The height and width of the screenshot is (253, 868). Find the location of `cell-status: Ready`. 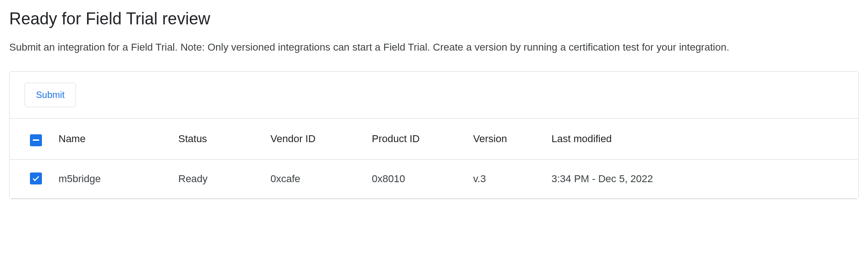

cell-status: Ready is located at coordinates (217, 178).